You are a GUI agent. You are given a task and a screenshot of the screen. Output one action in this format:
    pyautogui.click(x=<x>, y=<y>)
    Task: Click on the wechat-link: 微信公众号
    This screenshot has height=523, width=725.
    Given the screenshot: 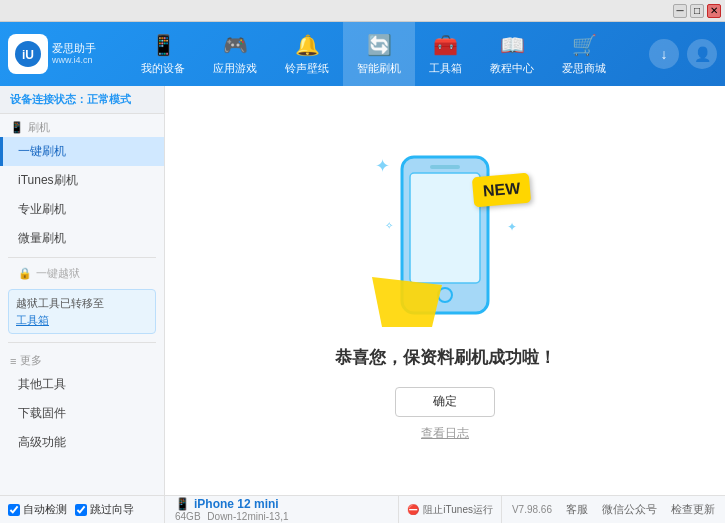 What is the action you would take?
    pyautogui.click(x=630, y=510)
    